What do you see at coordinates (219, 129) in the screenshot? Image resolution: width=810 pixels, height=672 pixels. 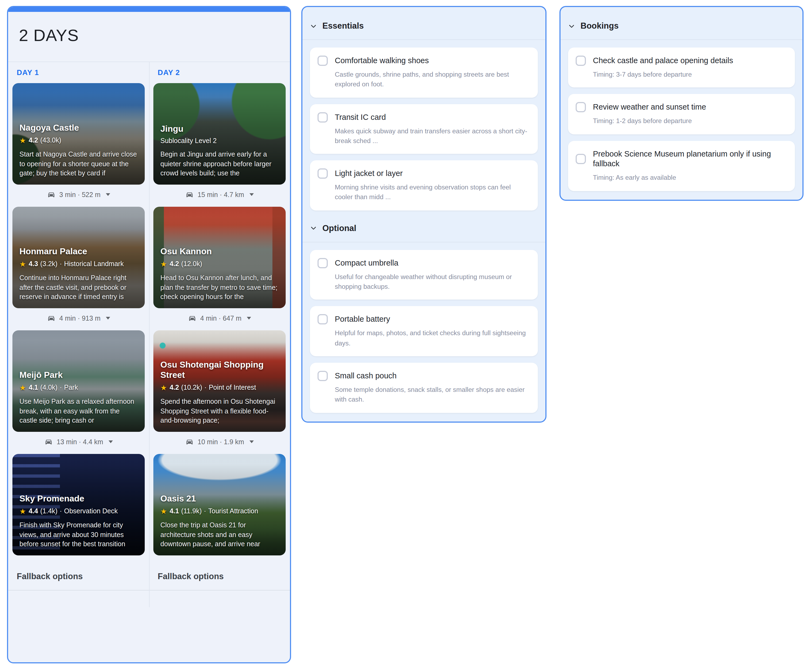 I see `place-name: Jingu` at bounding box center [219, 129].